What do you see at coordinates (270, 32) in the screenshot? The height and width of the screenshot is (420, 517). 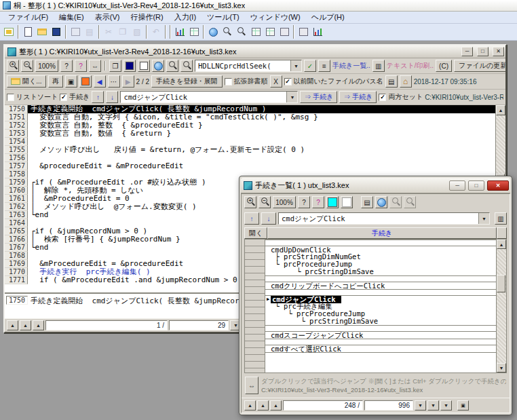 I see `worksheet-icon` at bounding box center [270, 32].